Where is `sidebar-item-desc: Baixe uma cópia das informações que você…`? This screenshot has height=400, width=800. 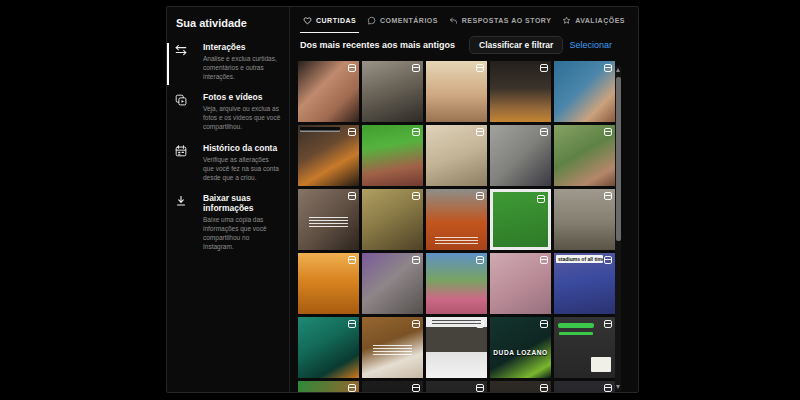 sidebar-item-desc: Baixe uma cópia das informações que você… is located at coordinates (242, 233).